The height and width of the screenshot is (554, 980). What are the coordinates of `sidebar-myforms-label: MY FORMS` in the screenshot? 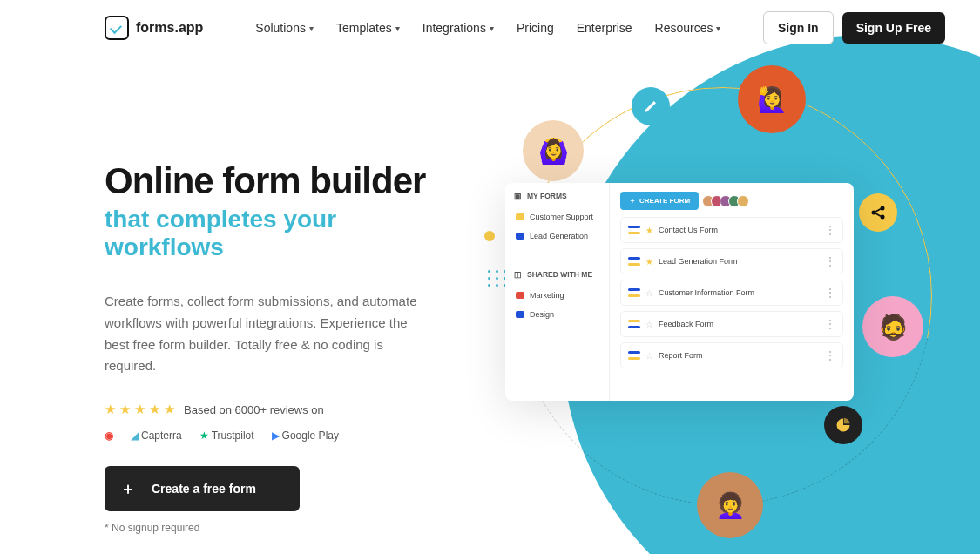 It's located at (547, 196).